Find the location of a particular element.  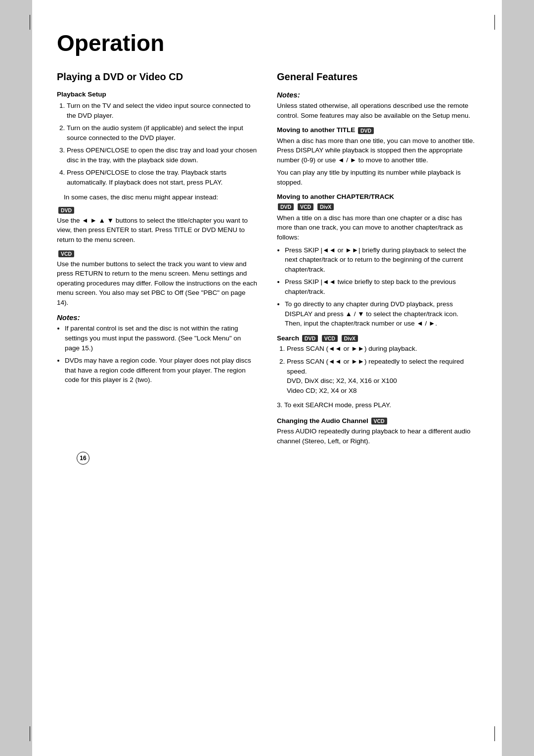

left-notes-list: If parental control is set and the disc … is located at coordinates (157, 354).